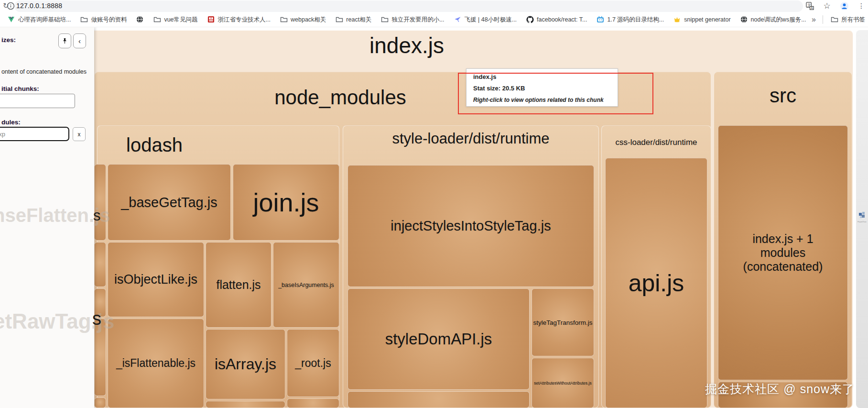 This screenshot has width=868, height=408. What do you see at coordinates (861, 6) in the screenshot?
I see `menu-dots-icon: ⋮` at bounding box center [861, 6].